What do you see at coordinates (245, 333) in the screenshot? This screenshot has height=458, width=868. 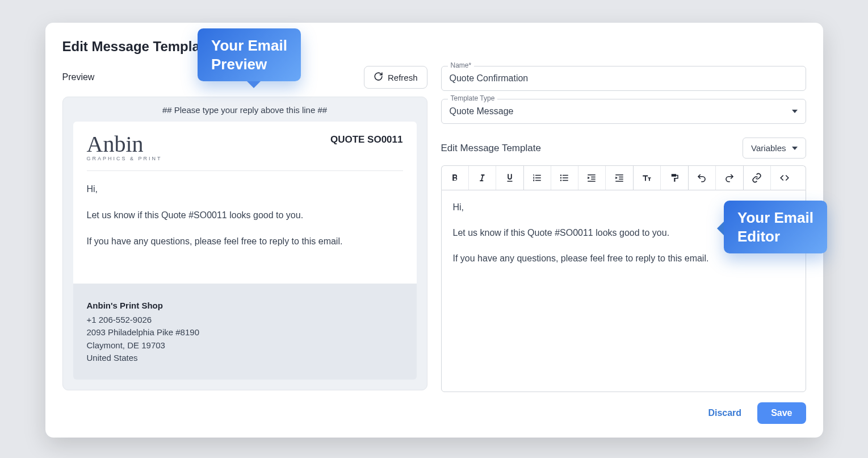 I see `shop-addr1: 2093 Philadelphia Pike #8190` at bounding box center [245, 333].